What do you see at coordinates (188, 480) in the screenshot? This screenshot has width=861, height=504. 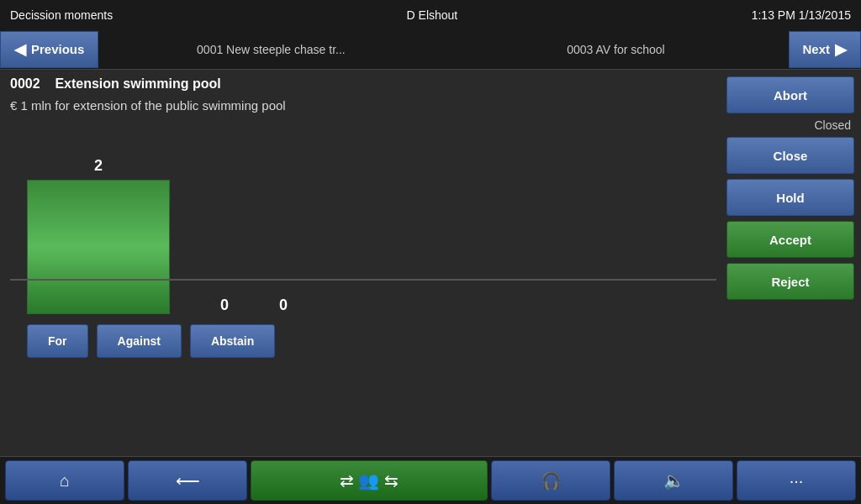 I see `back-icon: ⟵` at bounding box center [188, 480].